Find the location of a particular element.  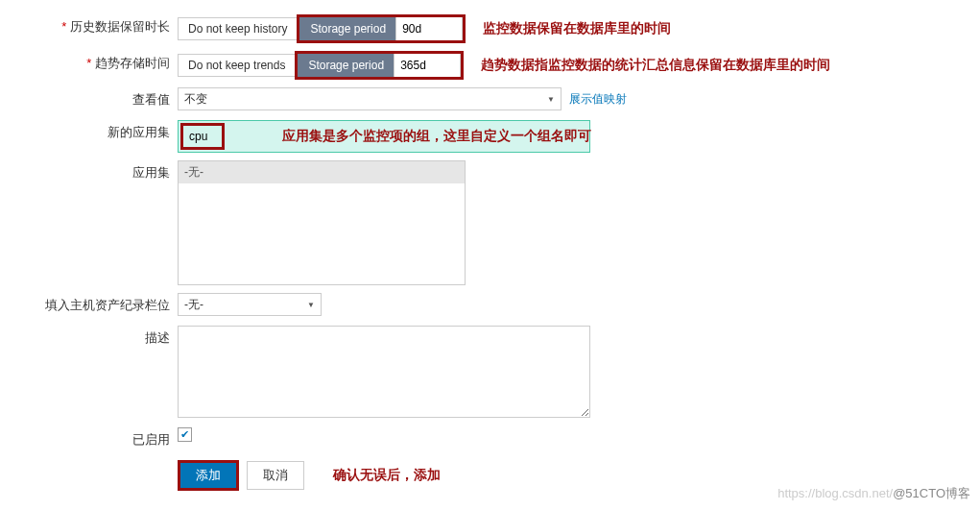

buttons-spacer is located at coordinates (88, 462).